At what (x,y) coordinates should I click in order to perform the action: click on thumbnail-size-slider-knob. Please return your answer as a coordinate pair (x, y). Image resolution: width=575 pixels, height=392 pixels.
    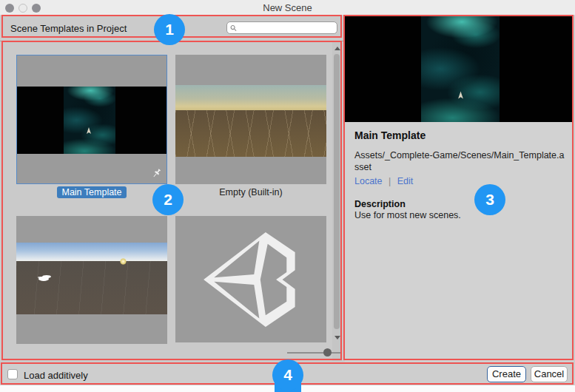
    Looking at the image, I should click on (327, 352).